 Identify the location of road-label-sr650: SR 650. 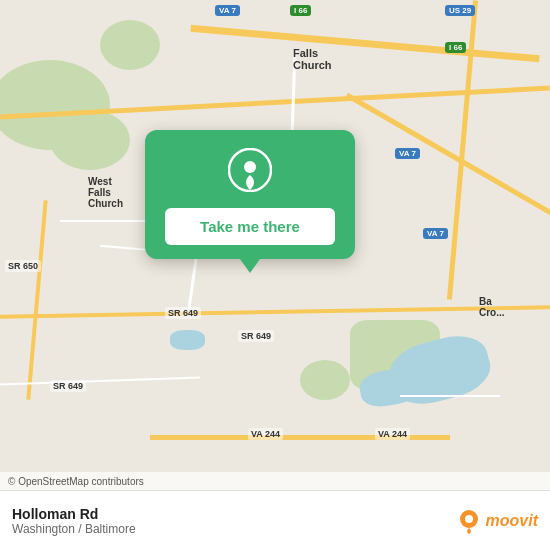
(23, 266).